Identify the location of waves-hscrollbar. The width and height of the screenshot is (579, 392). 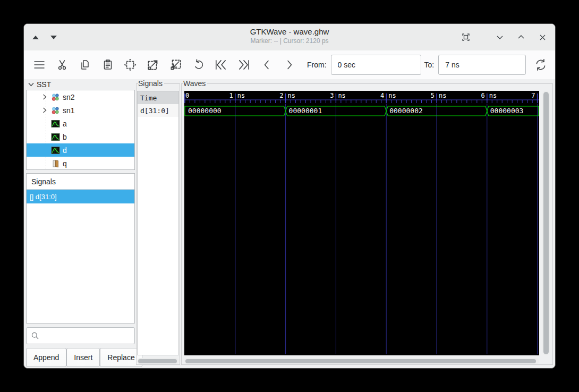
(362, 361).